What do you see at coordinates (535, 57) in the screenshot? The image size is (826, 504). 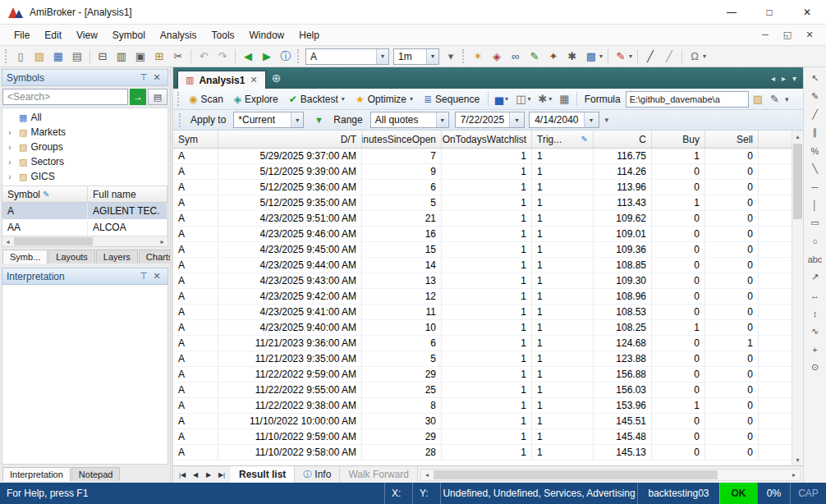 I see `edit-formula-icon: ✎` at bounding box center [535, 57].